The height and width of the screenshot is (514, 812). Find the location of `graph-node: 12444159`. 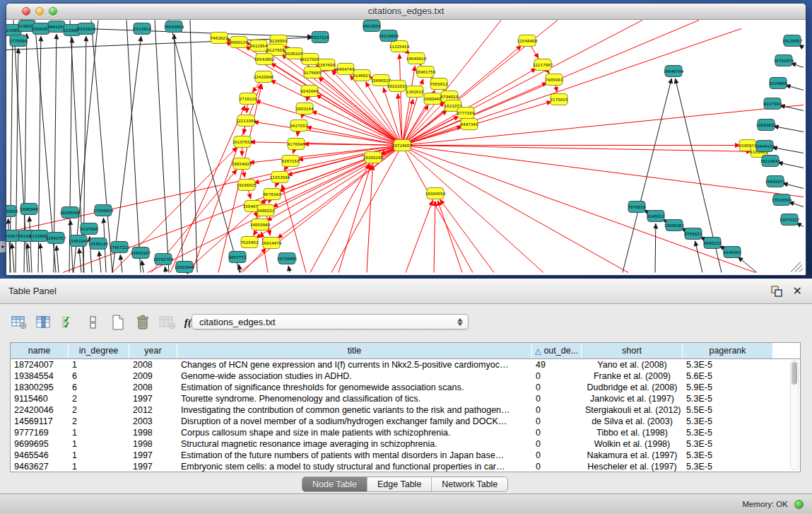

graph-node: 12444159 is located at coordinates (765, 146).